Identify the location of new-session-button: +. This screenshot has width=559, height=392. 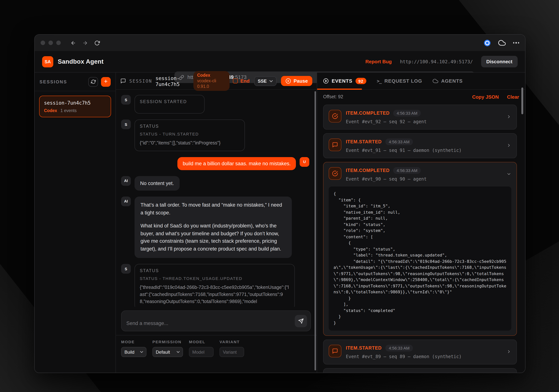
(106, 82).